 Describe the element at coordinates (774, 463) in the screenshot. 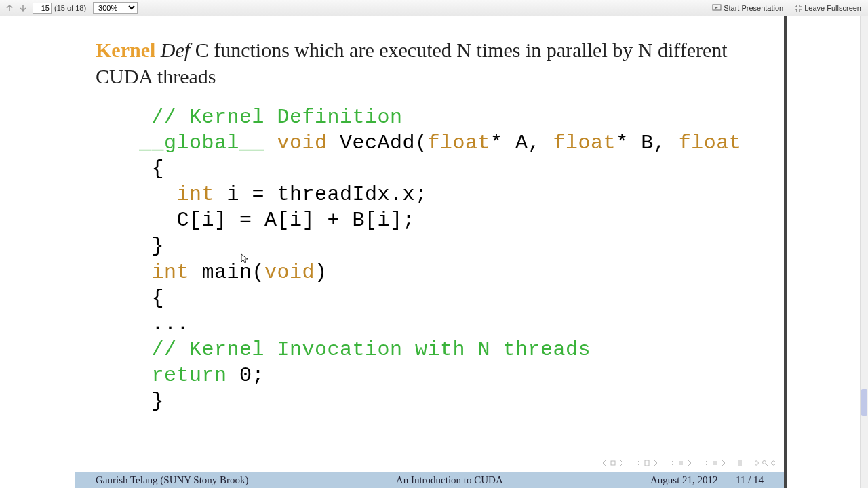

I see `nav-redo-icon` at that location.